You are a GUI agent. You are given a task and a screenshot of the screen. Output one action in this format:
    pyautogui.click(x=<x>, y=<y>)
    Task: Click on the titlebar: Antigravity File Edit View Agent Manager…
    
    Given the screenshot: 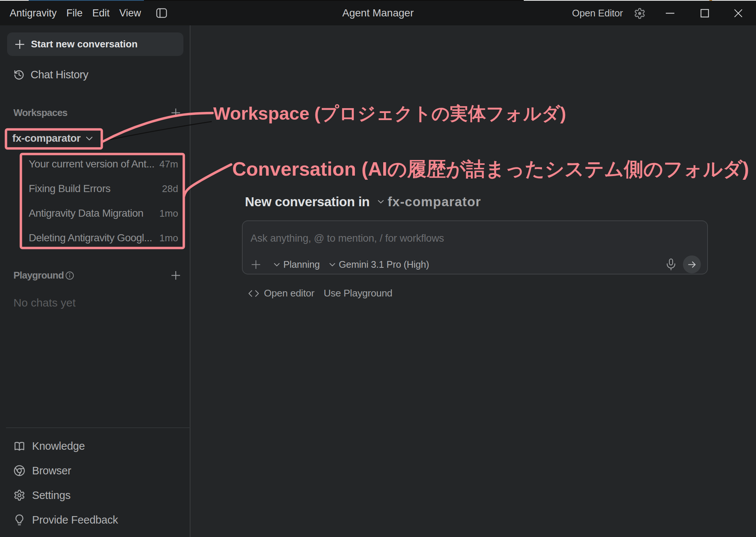 What is the action you would take?
    pyautogui.click(x=378, y=13)
    